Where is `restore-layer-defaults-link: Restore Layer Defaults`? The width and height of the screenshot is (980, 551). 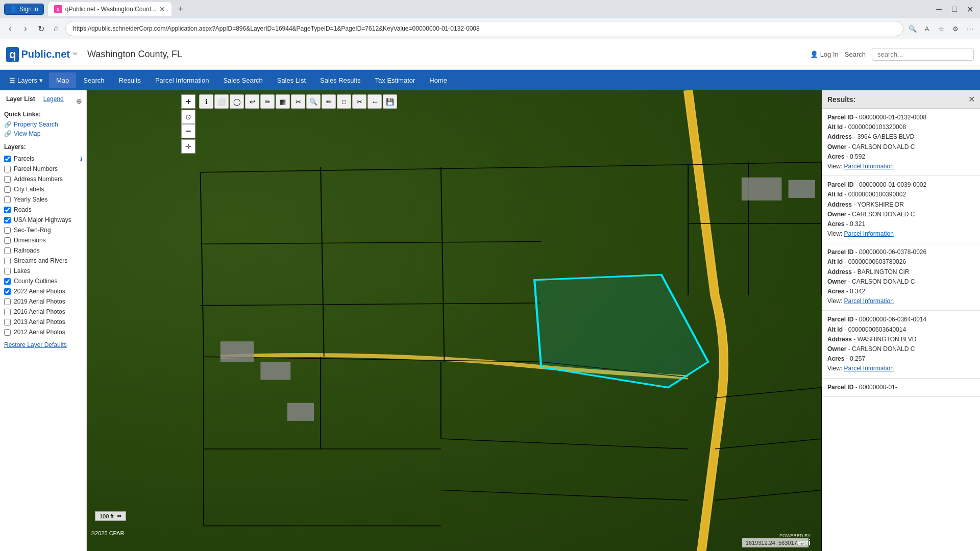 restore-layer-defaults-link: Restore Layer Defaults is located at coordinates (43, 345).